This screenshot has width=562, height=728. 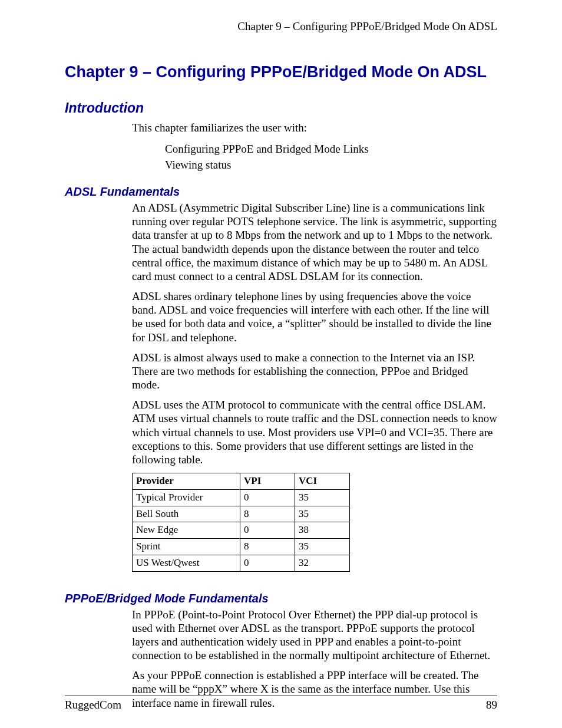 What do you see at coordinates (331, 149) in the screenshot?
I see `intro-bullet: Configuring PPPoE and Bridged Mode Links` at bounding box center [331, 149].